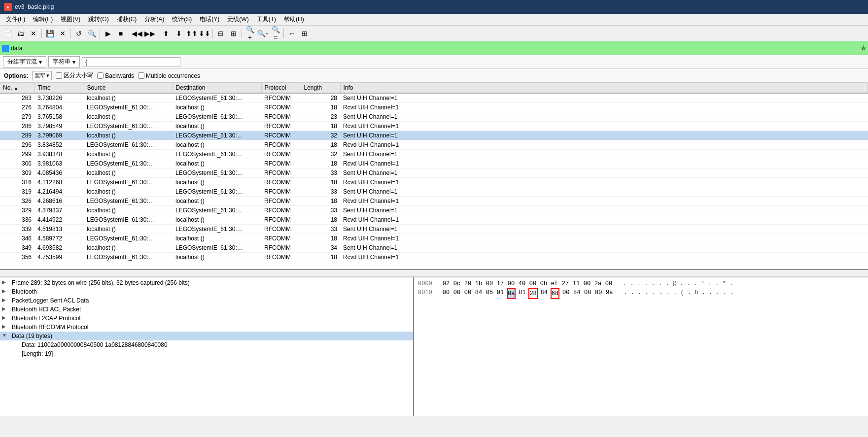 The width and height of the screenshot is (868, 437). What do you see at coordinates (207, 283) in the screenshot?
I see `detail-row: ▶ Frame 289: 32 bytes on wire (256 bits)…` at bounding box center [207, 283].